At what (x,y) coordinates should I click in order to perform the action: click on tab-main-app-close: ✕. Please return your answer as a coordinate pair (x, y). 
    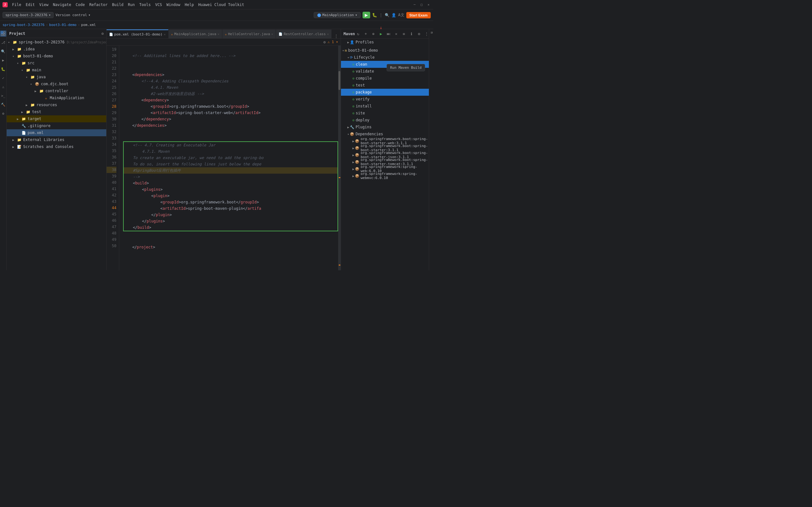
    Looking at the image, I should click on (218, 34).